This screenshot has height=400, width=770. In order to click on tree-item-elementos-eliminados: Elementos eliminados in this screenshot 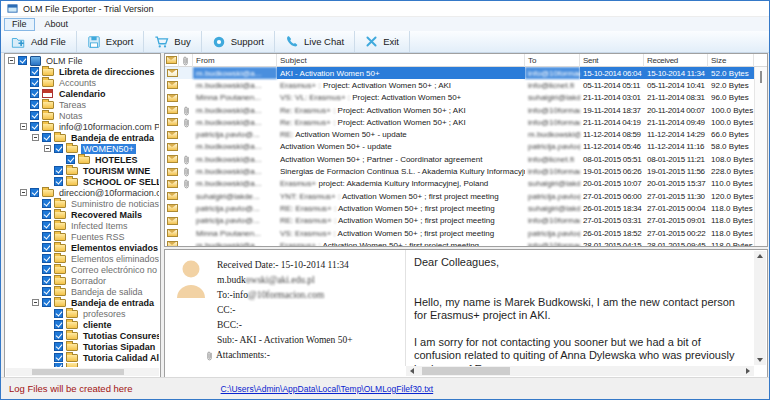, I will do `click(82, 258)`.